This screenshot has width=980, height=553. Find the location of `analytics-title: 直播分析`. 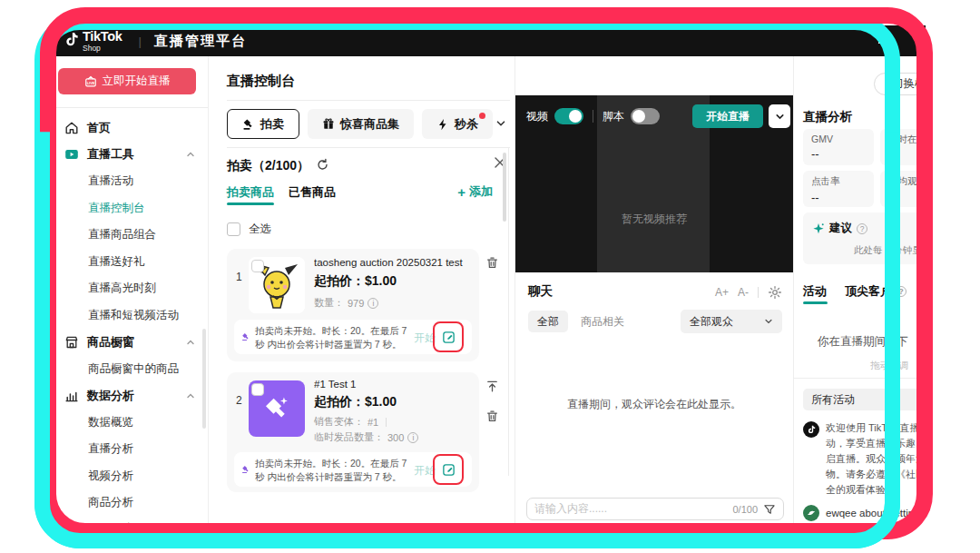

analytics-title: 直播分析 is located at coordinates (828, 117).